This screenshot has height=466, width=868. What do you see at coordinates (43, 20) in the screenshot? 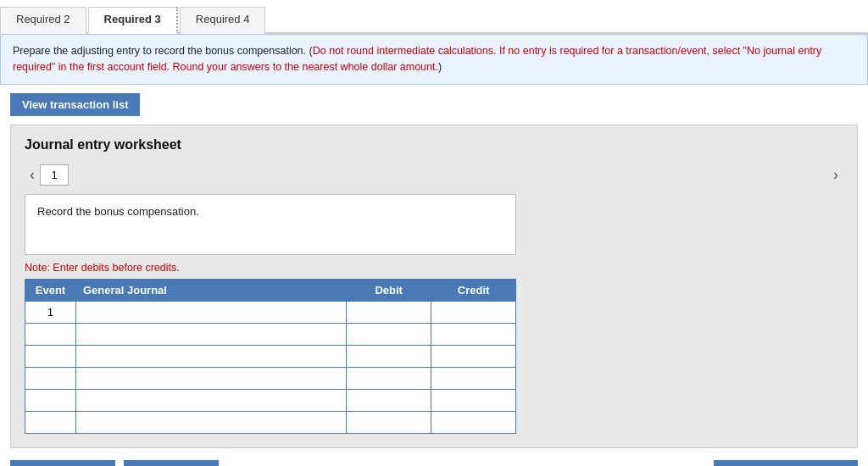
I see `tab-required2: Required 2` at bounding box center [43, 20].